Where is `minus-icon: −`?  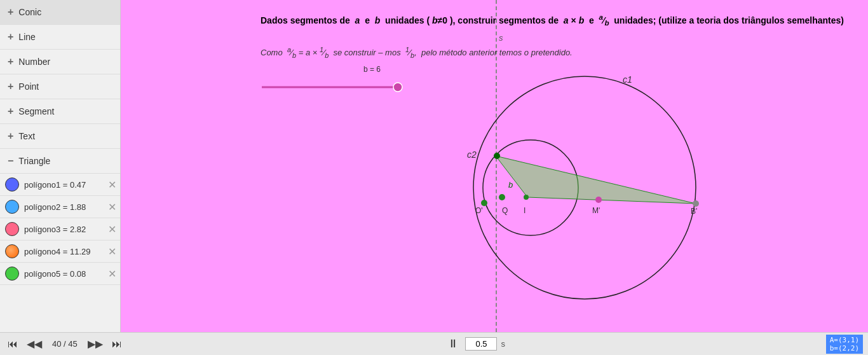 minus-icon: − is located at coordinates (10, 161).